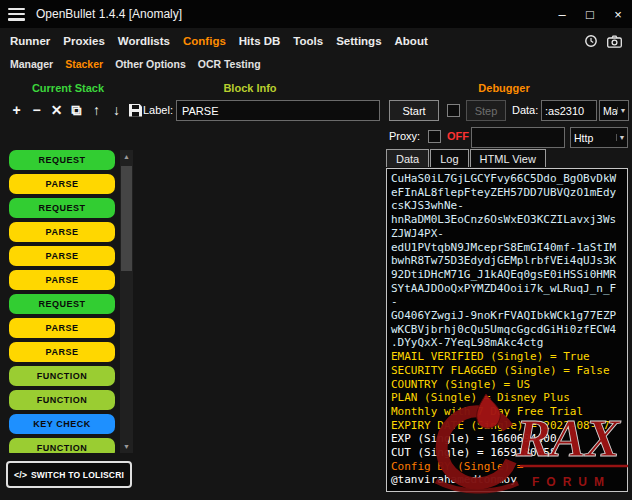 The width and height of the screenshot is (632, 500). What do you see at coordinates (414, 110) in the screenshot?
I see `start-button: Start` at bounding box center [414, 110].